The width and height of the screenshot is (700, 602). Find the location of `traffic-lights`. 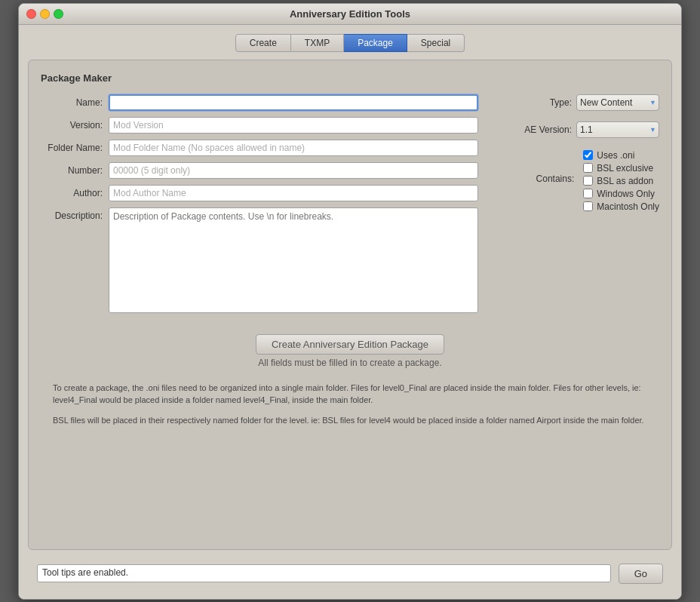

traffic-lights is located at coordinates (45, 14).